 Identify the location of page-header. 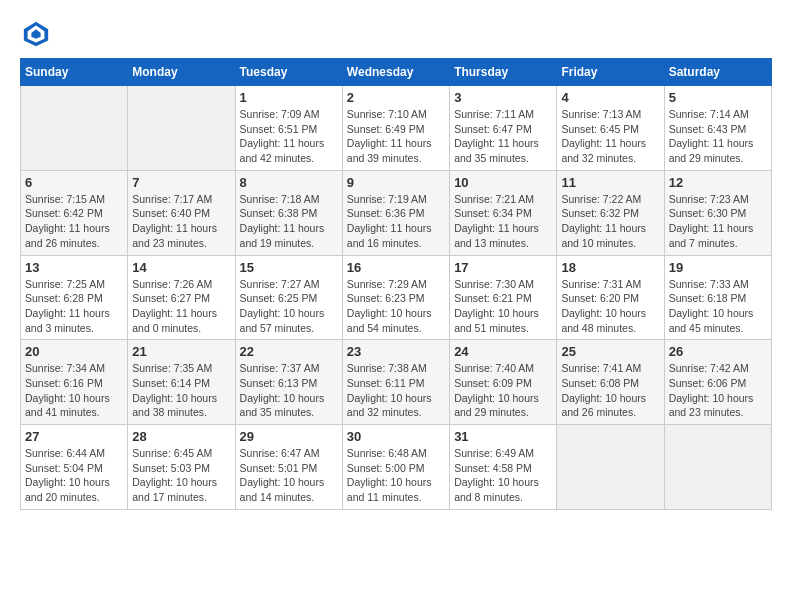
(396, 34).